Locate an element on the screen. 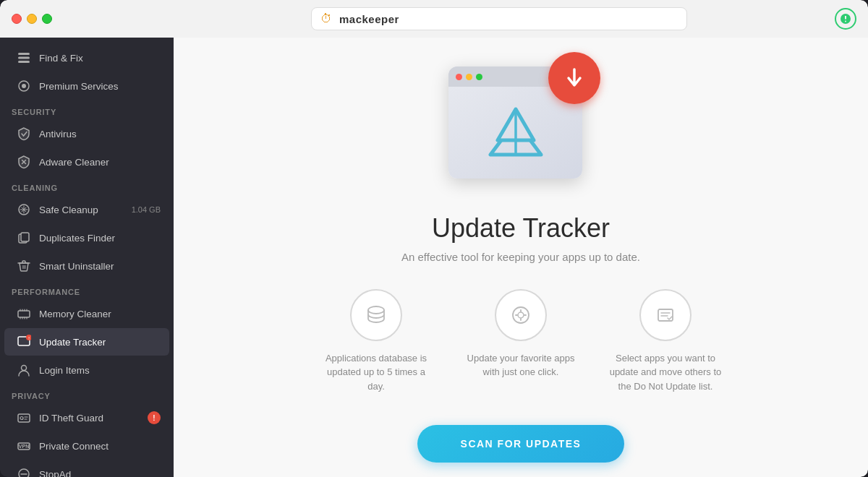 Image resolution: width=868 pixels, height=477 pixels. section-label-privacy: Privacy is located at coordinates (87, 394).